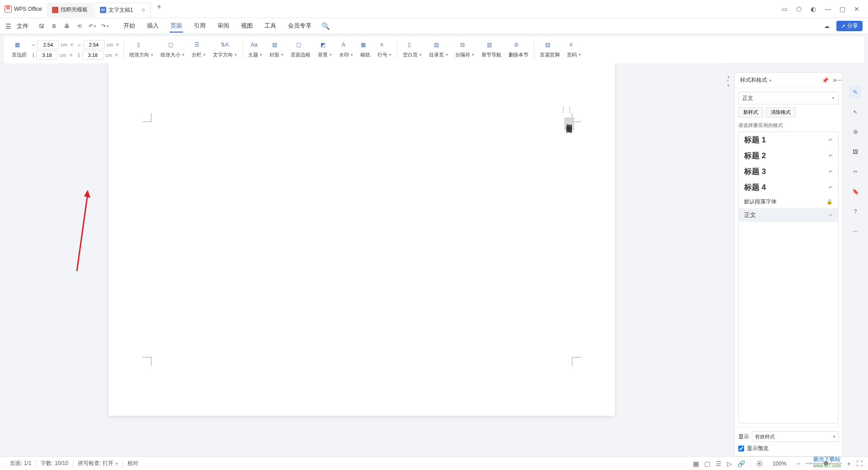 This screenshot has width=868, height=470. I want to click on style-default-font: 默认段落字体🔒, so click(788, 202).